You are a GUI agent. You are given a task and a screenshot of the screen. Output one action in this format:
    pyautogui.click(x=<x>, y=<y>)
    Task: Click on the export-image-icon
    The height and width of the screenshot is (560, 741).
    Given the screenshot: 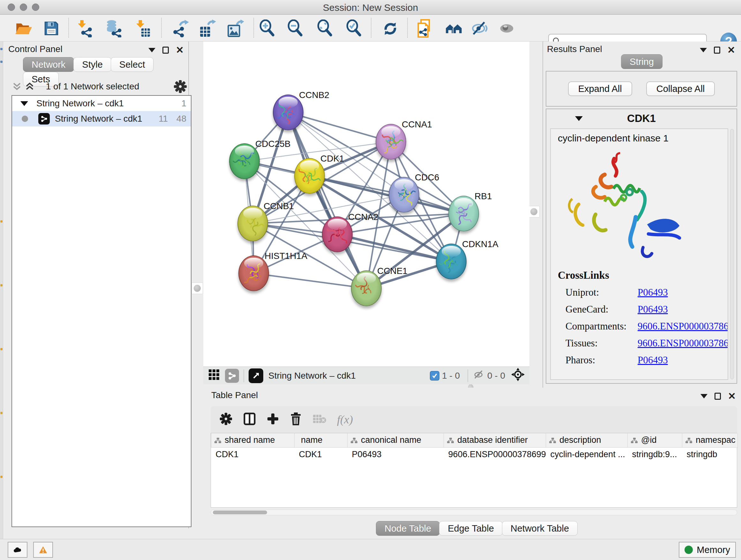 What is the action you would take?
    pyautogui.click(x=235, y=28)
    